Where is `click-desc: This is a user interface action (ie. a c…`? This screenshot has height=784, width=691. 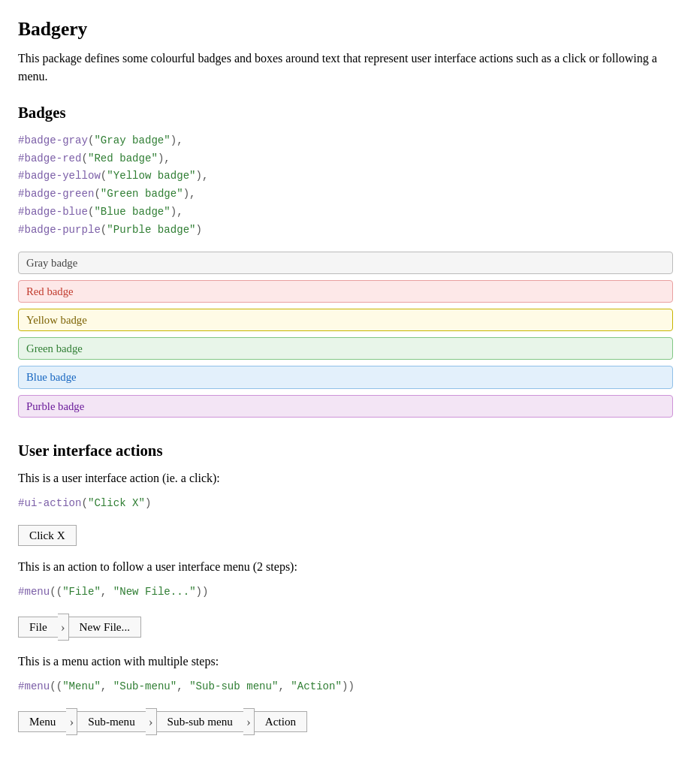 click-desc: This is a user interface action (ie. a c… is located at coordinates (346, 478).